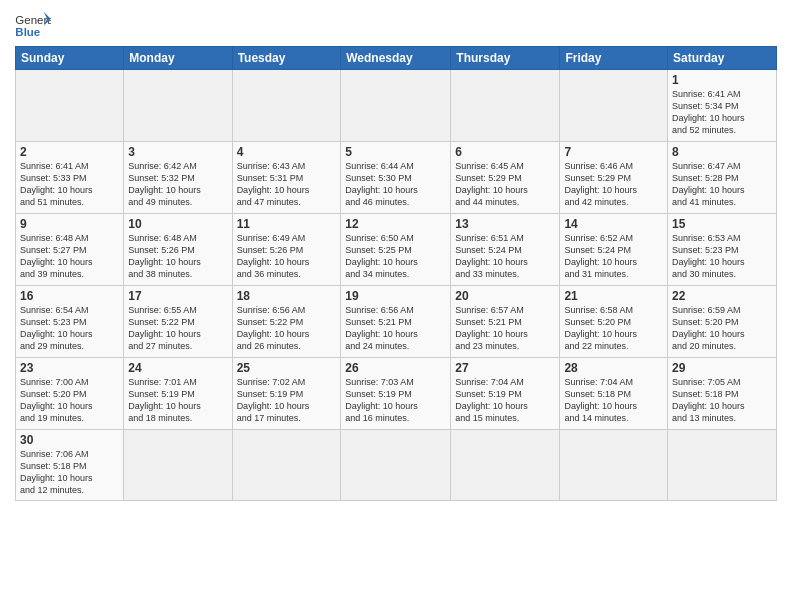 The image size is (792, 612). I want to click on day-info: Sunrise: 6:41 AM Sunset: 5:33 PM Dayligh…, so click(70, 184).